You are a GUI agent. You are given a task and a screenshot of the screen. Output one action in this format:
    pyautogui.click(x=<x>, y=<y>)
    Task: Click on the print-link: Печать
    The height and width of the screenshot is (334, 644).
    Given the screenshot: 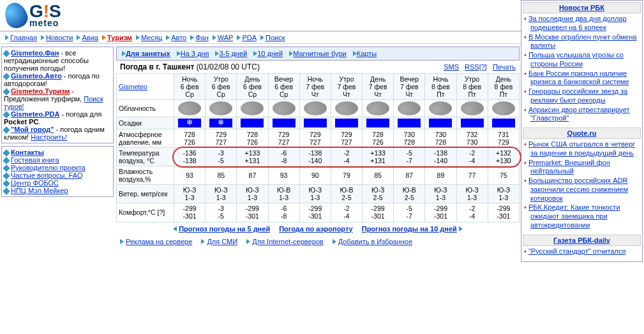 What is the action you would take?
    pyautogui.click(x=504, y=67)
    